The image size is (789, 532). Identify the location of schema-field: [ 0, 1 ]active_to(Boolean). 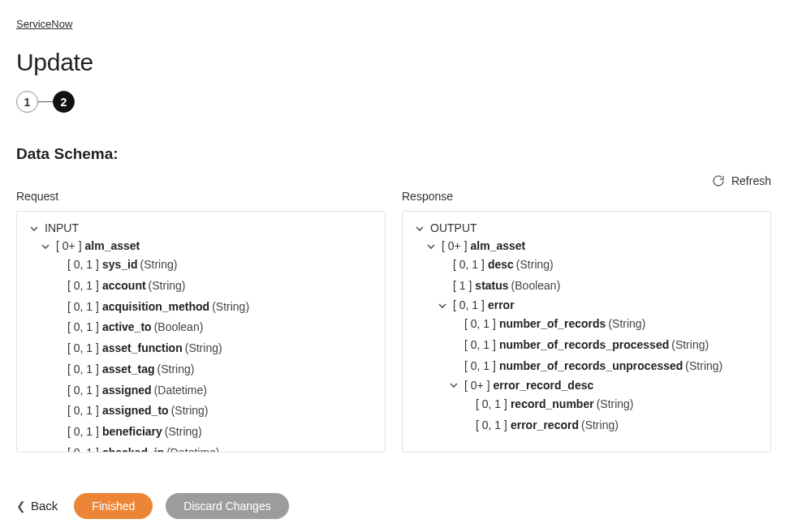
(214, 328).